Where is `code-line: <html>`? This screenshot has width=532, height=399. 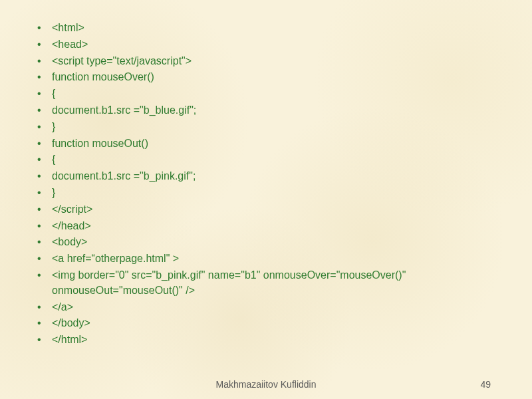
code-line: <html> is located at coordinates (267, 28).